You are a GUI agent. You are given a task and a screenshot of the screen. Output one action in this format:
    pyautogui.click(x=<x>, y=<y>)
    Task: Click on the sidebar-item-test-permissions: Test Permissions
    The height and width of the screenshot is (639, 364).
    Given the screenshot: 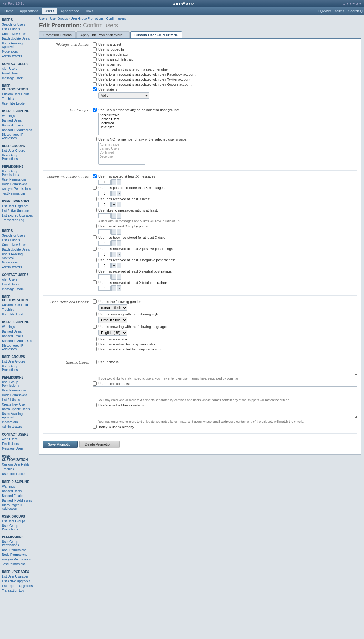 What is the action you would take?
    pyautogui.click(x=18, y=193)
    